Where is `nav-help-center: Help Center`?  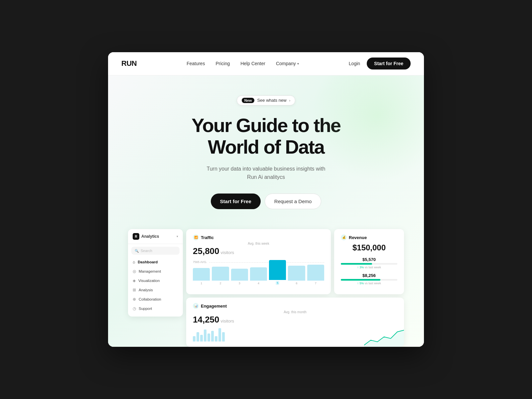 nav-help-center: Help Center is located at coordinates (253, 64).